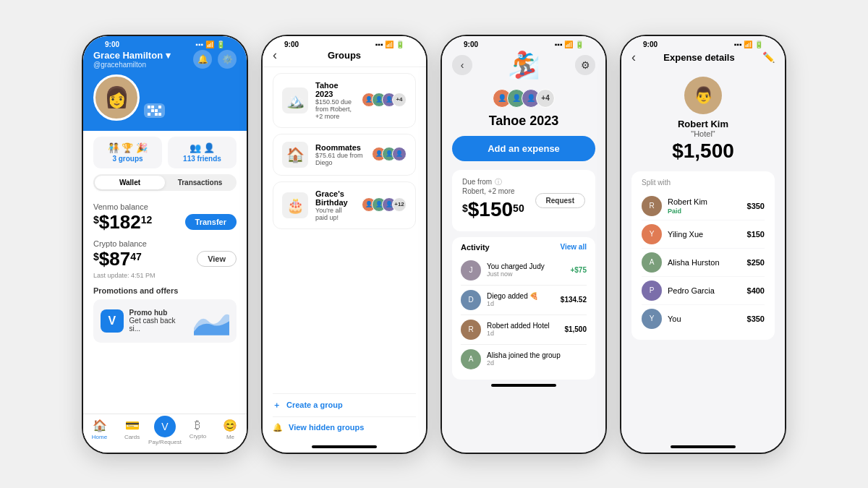  Describe the element at coordinates (493, 191) in the screenshot. I see `due-from: Robert, +2 more` at that location.